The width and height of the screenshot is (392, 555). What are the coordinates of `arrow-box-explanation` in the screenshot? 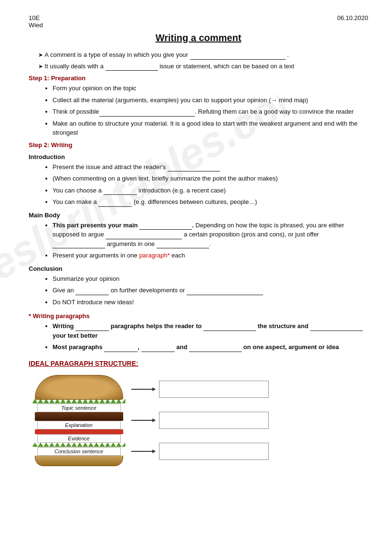 It's located at (200, 420).